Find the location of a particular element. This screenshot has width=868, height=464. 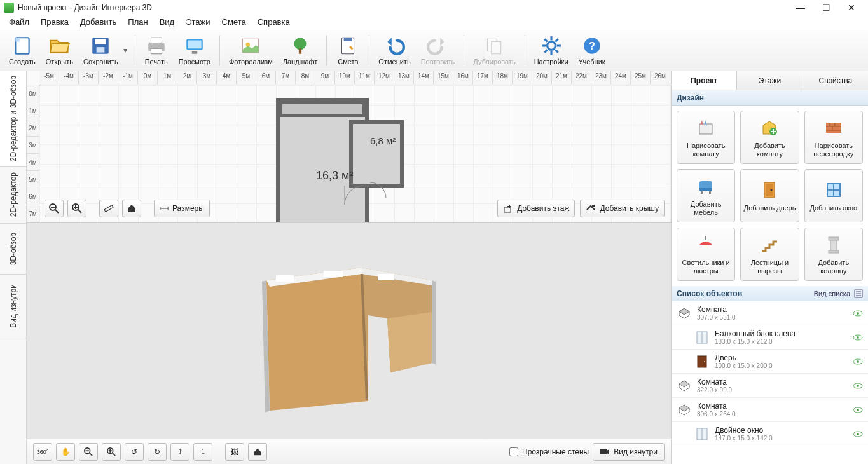

floorplan-drawing: 16,3 м² 6,8 м² is located at coordinates (341, 160).